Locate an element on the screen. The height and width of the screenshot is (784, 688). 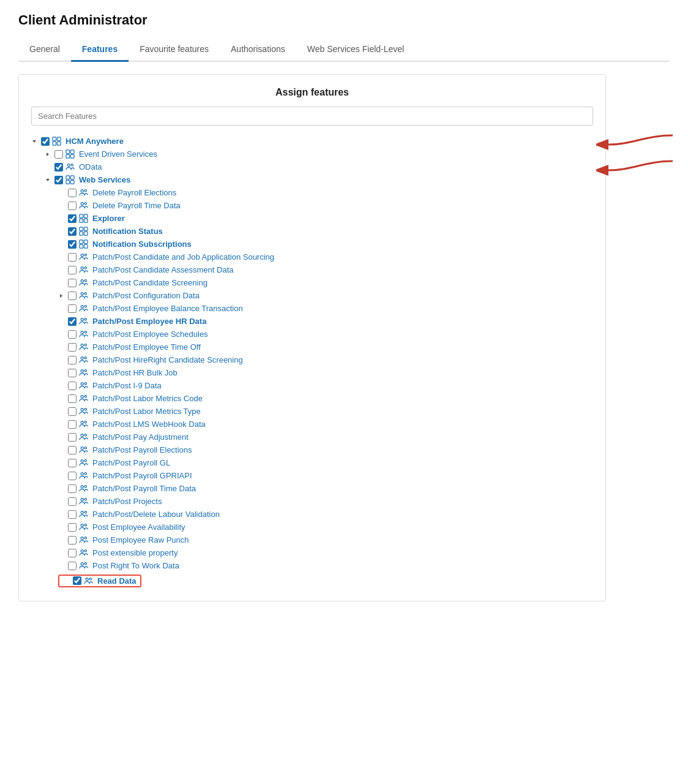
feature-label-patch-employee-schedules: Patch/Post Employee Schedules is located at coordinates (151, 334).